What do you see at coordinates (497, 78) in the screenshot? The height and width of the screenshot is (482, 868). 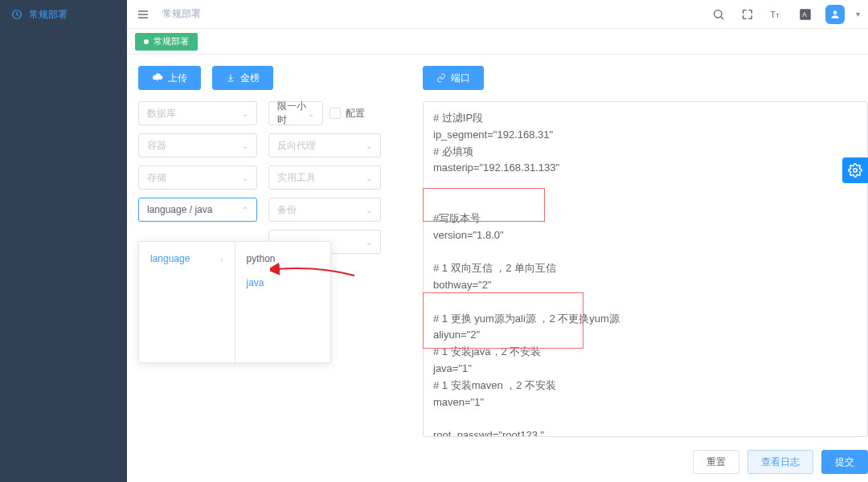 I see `toolbar: 上传 金榜 端口` at bounding box center [497, 78].